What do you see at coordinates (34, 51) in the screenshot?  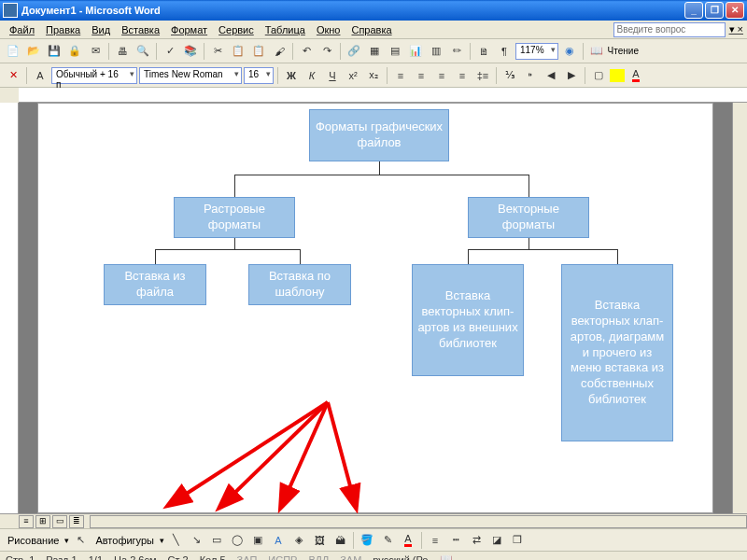 I see `open-icon: 📂` at bounding box center [34, 51].